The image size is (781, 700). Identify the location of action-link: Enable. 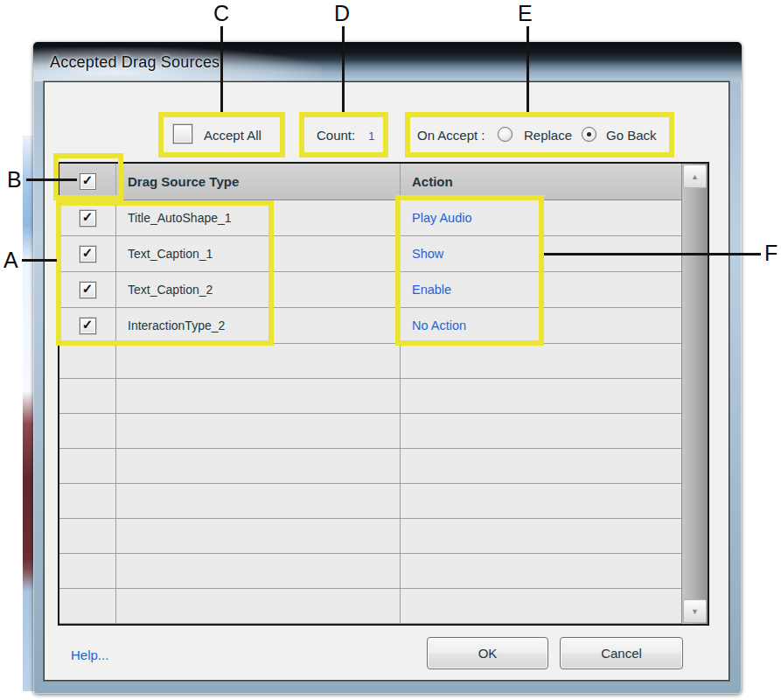
(432, 290).